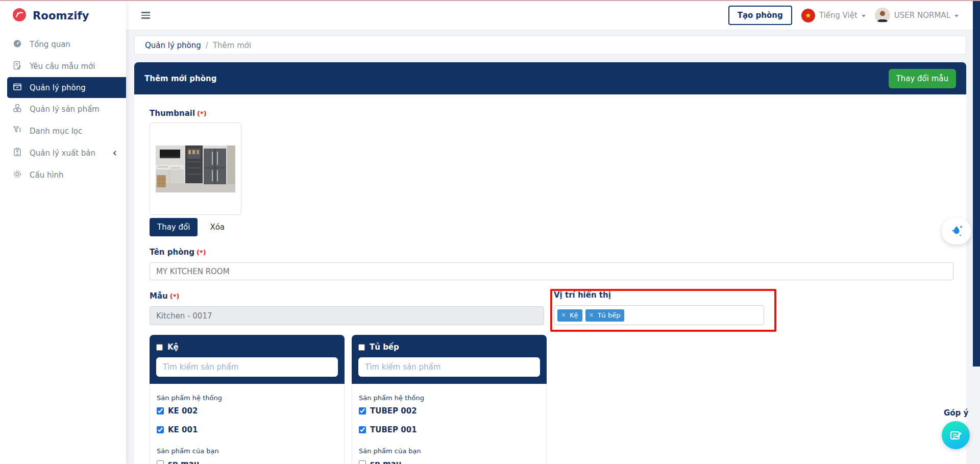 The image size is (980, 464). Describe the element at coordinates (957, 231) in the screenshot. I see `water-drop-widget-handle` at that location.